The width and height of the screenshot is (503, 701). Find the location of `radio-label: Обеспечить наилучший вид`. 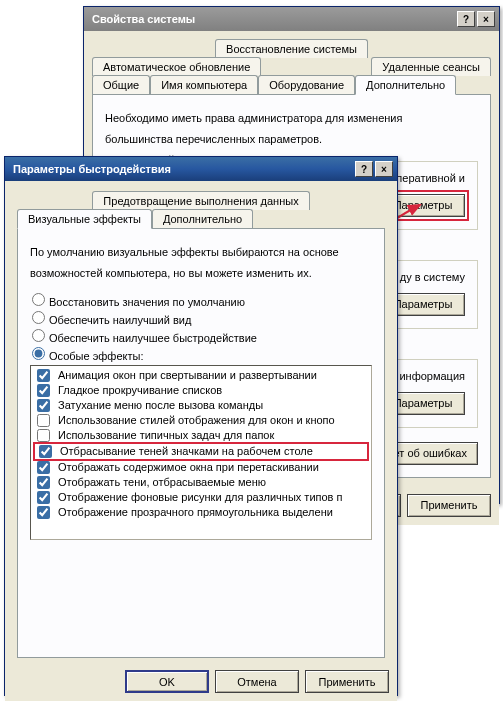

radio-label: Обеспечить наилучший вид is located at coordinates (120, 320).